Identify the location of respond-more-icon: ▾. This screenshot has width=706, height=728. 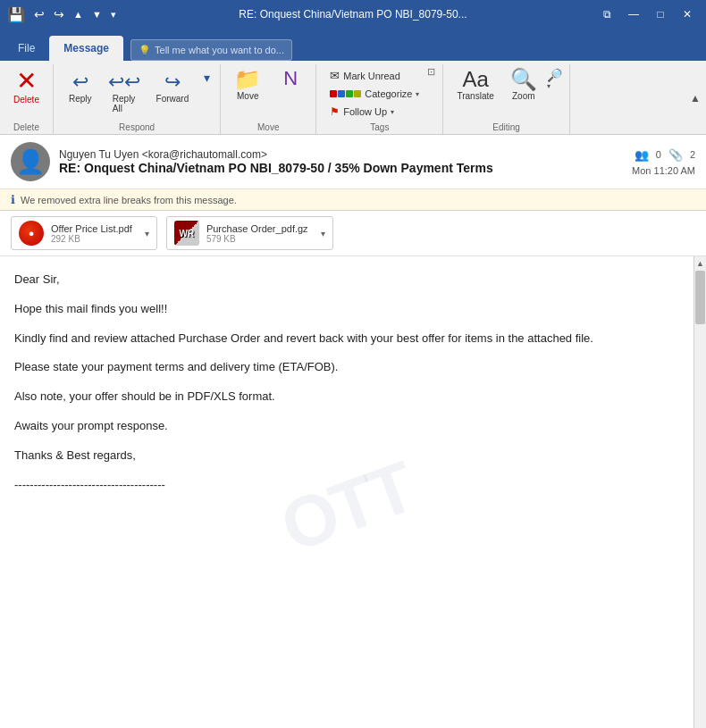
(207, 78).